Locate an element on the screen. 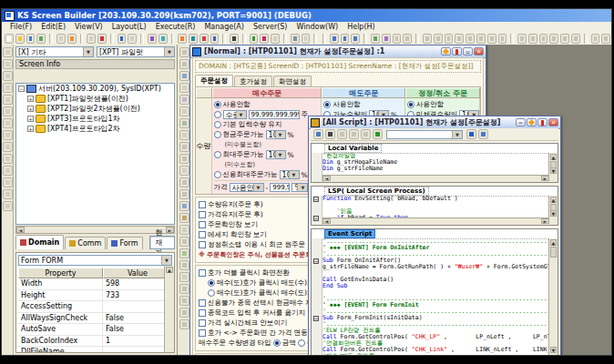 The image size is (614, 364). tree-item: +[XPT1]파일럿샘플(이전) is located at coordinates (95, 98).